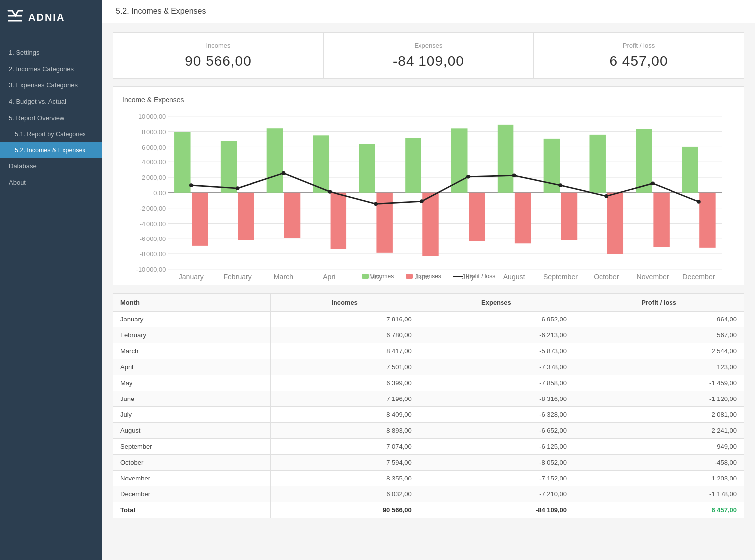  Describe the element at coordinates (192, 367) in the screenshot. I see `cell-month: April` at that location.